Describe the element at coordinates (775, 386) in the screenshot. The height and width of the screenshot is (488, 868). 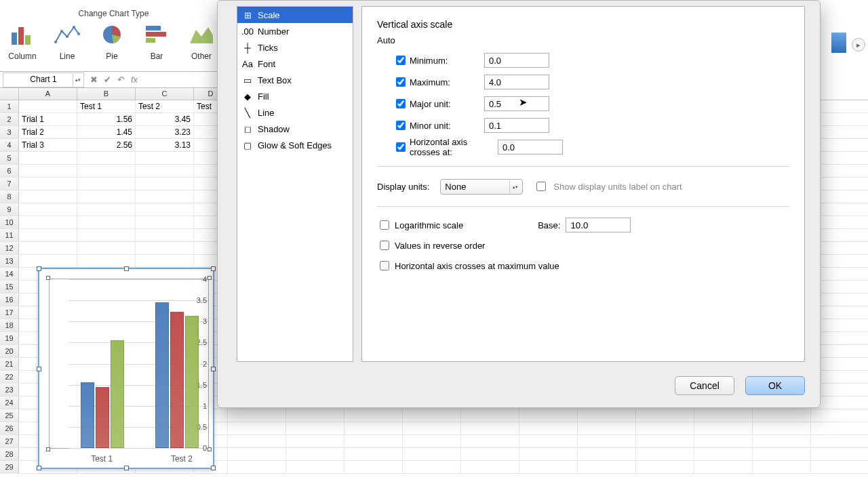
I see `ok-button: OK` at that location.